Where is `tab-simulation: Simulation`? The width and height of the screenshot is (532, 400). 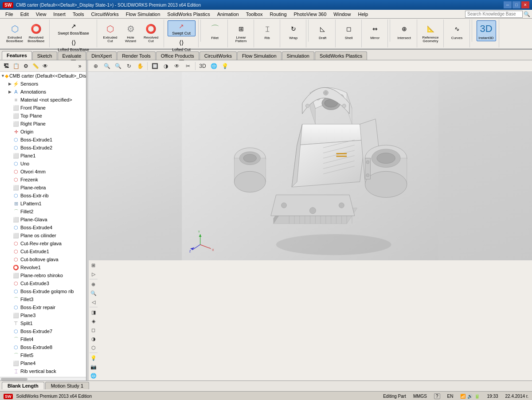 tab-simulation: Simulation is located at coordinates (298, 56).